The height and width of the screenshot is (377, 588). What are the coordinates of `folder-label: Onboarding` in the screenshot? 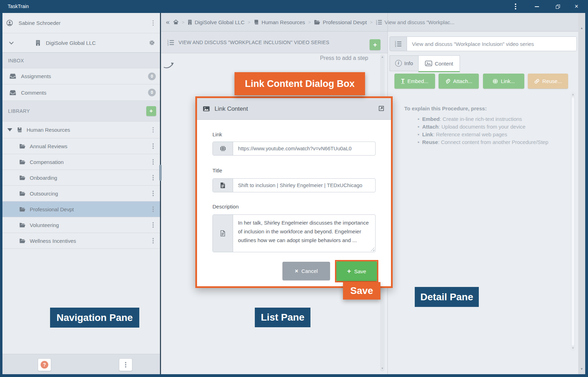 It's located at (90, 178).